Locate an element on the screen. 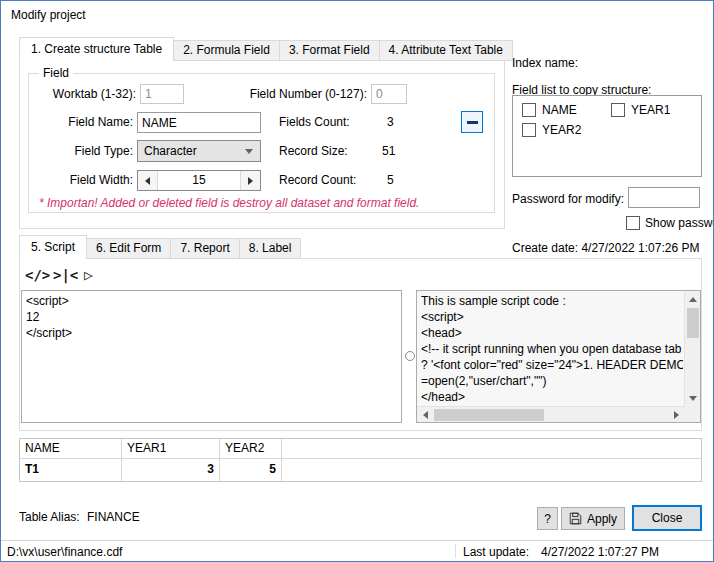 The width and height of the screenshot is (714, 562). arrow-left-icon is located at coordinates (148, 181).